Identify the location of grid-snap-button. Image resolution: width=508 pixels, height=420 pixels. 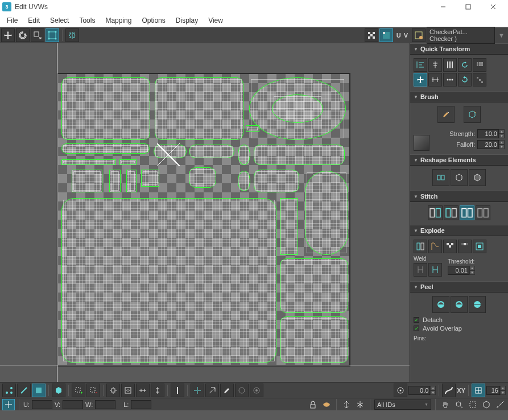
(478, 390).